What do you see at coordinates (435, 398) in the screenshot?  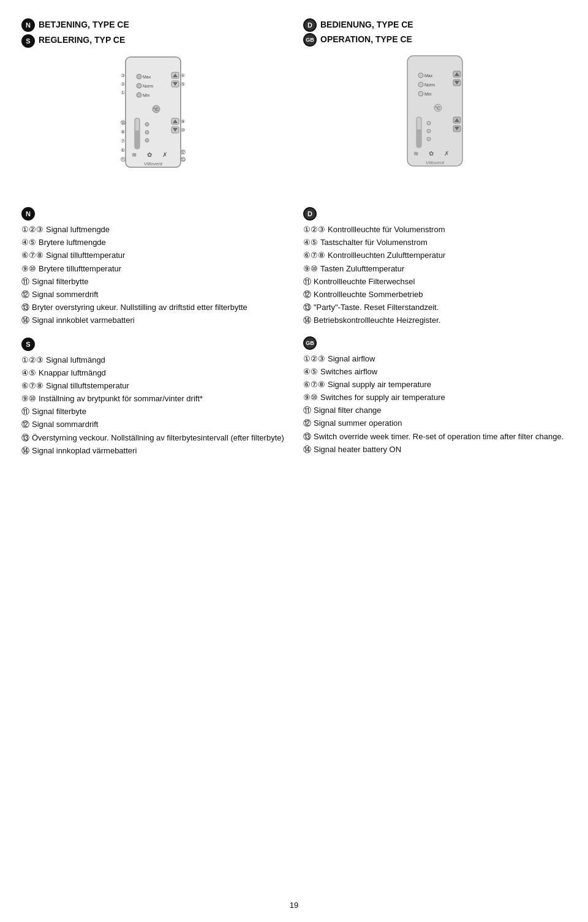 I see `gb-item-4: ⑨⑩ Switches for supply air temperature` at bounding box center [435, 398].